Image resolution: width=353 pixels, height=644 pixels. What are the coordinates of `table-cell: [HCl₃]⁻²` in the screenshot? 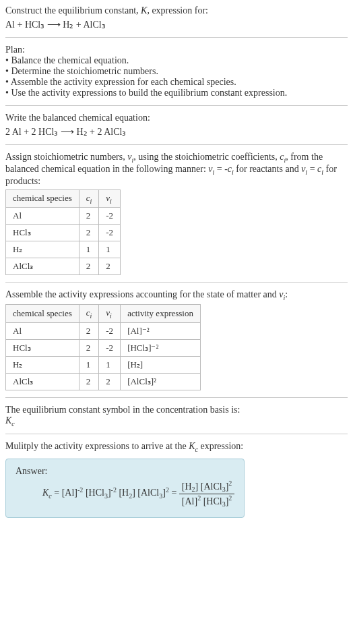 It's located at (160, 348).